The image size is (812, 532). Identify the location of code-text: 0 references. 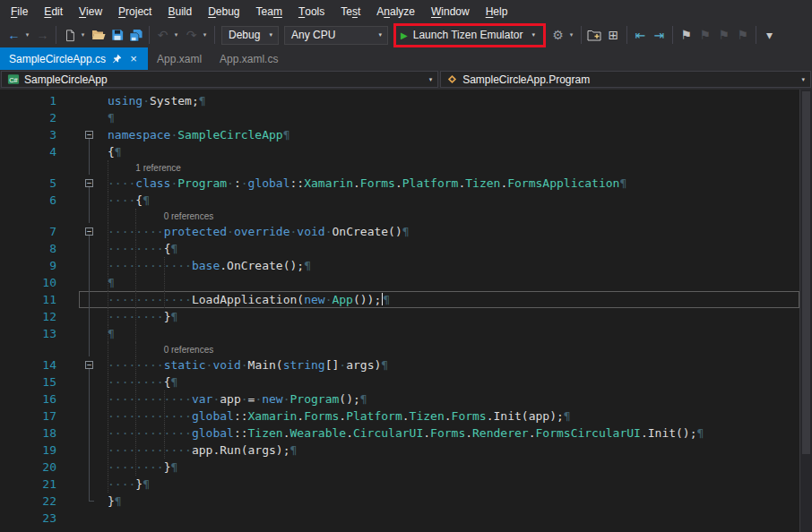
(451, 216).